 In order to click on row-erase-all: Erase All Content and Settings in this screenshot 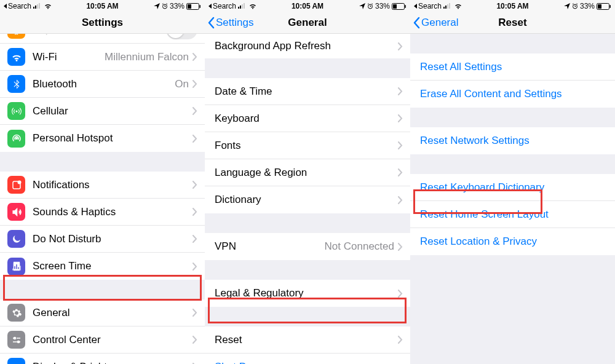, I will do `click(513, 94)`.